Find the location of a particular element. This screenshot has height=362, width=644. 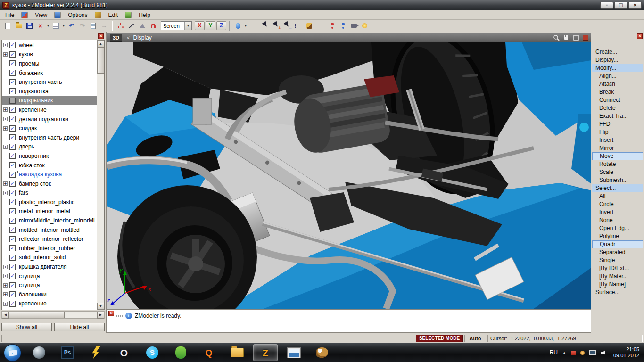

command-item-none: None is located at coordinates (618, 221).